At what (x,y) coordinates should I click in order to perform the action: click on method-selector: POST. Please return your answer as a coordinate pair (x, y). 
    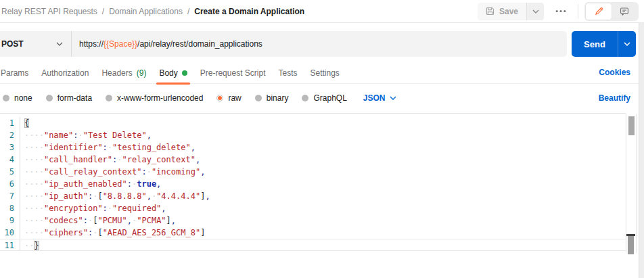
    Looking at the image, I should click on (36, 44).